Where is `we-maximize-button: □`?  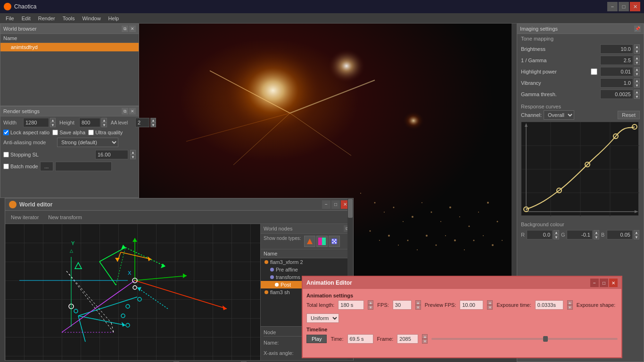
we-maximize-button: □ is located at coordinates (336, 205).